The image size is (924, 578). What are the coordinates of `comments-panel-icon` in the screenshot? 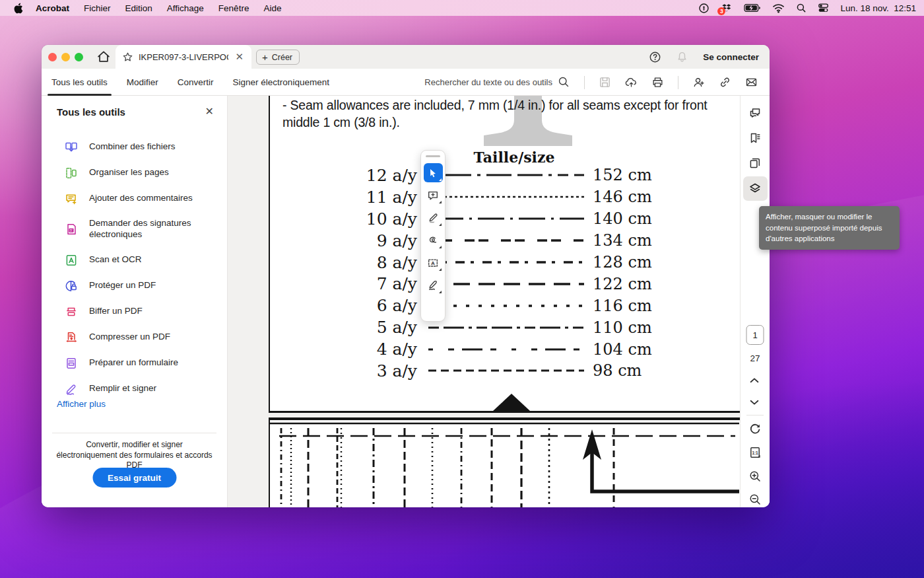 It's located at (755, 113).